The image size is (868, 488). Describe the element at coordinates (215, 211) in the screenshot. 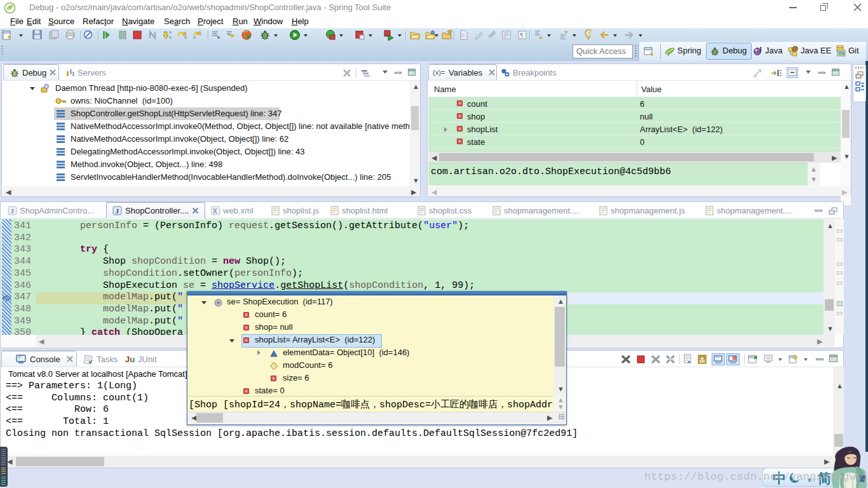

I see `svg-text: X` at that location.